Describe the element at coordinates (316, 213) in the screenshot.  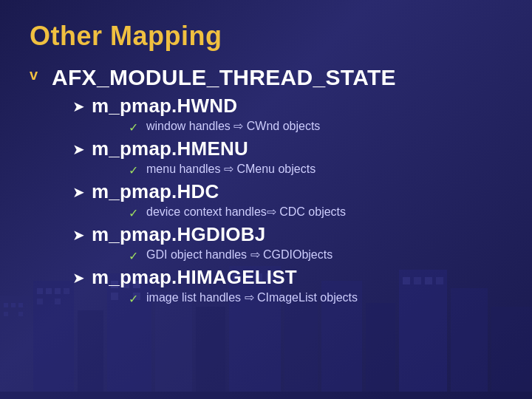
I see `detail-item-2: ✓device context handles⇨ CDC objects` at that location.